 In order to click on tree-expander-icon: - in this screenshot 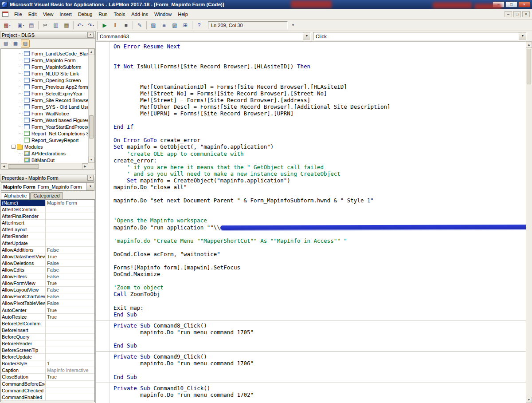, I will do `click(13, 146)`.